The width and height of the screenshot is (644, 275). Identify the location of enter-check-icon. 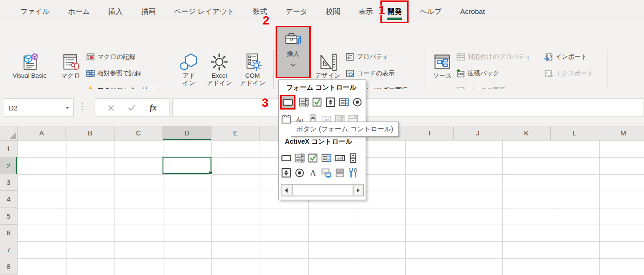
(132, 108).